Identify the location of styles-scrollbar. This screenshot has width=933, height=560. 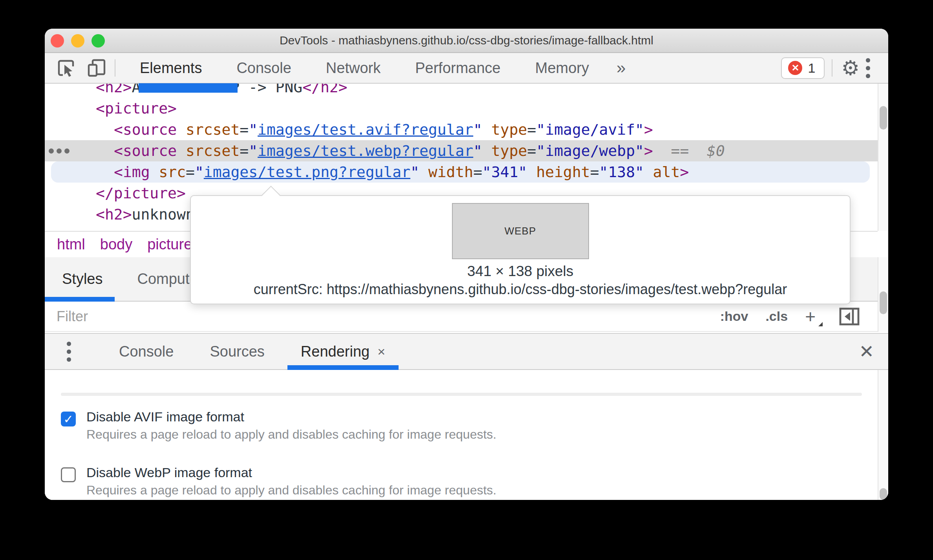
(883, 295).